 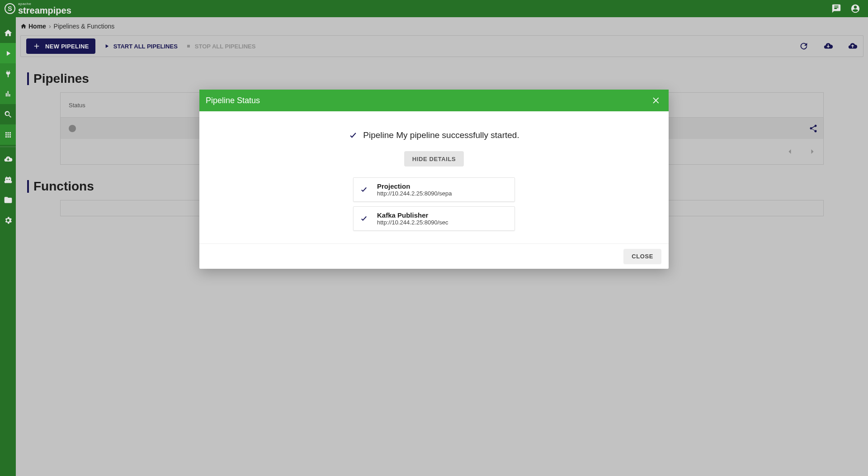 I want to click on detail-url: http://10.244.2.25:8090/sepa, so click(x=443, y=194).